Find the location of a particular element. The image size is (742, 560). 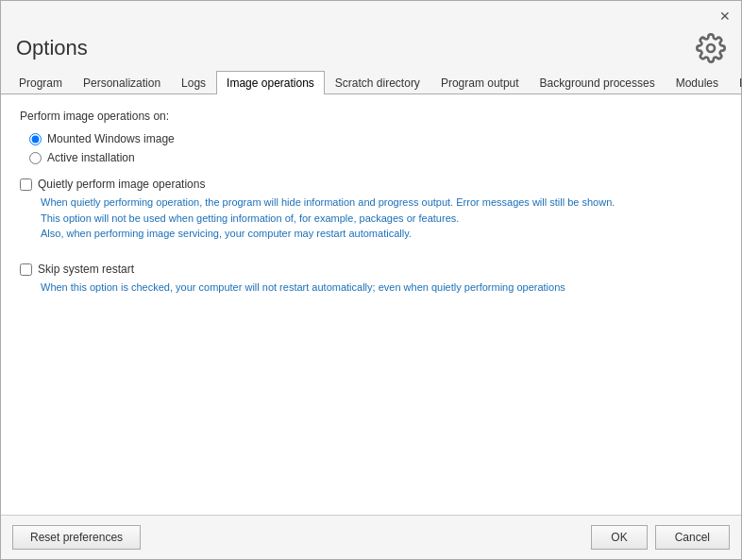

tab-program: Program is located at coordinates (41, 83).